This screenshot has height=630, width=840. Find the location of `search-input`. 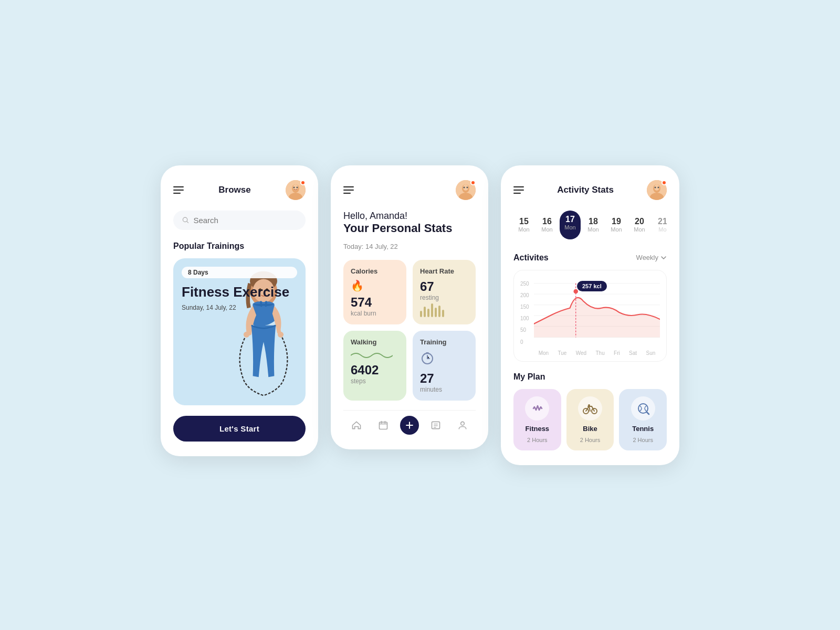

search-input is located at coordinates (245, 220).